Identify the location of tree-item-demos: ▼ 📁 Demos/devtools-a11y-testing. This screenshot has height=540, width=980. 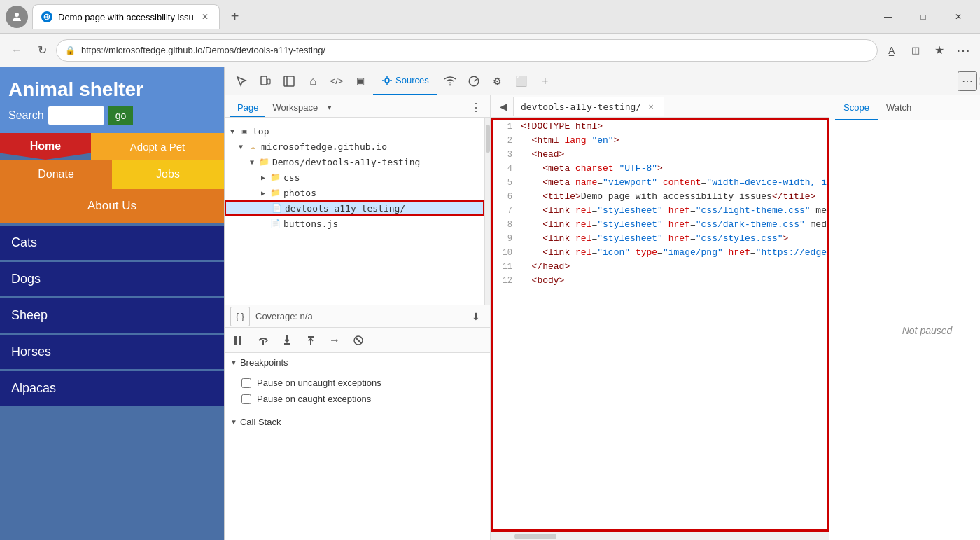
(354, 162).